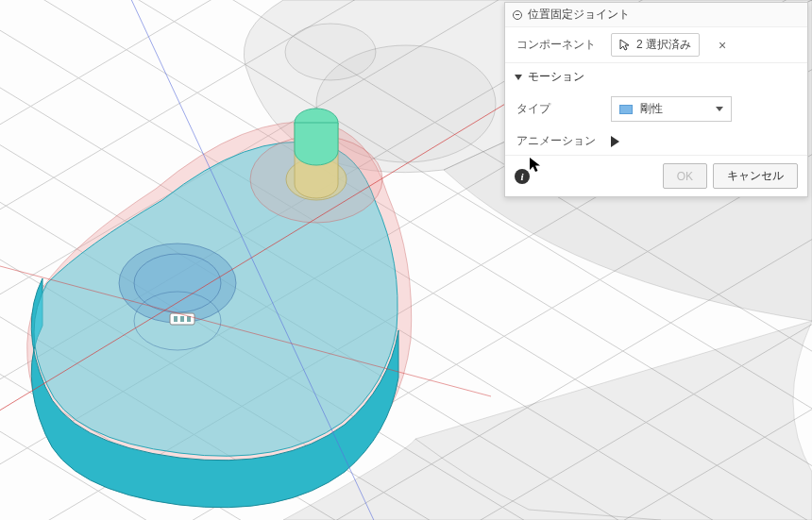 Image resolution: width=812 pixels, height=520 pixels. I want to click on type-select: 剛性, so click(671, 109).